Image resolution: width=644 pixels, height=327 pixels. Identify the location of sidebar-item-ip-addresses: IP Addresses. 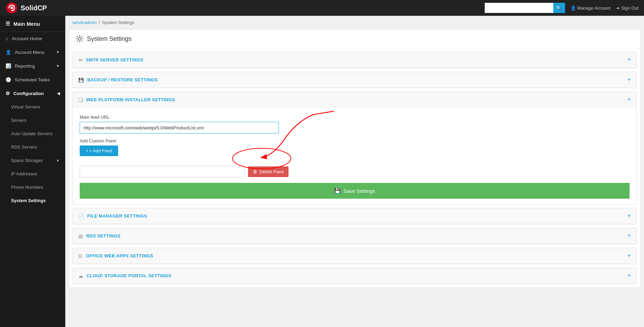
(33, 174).